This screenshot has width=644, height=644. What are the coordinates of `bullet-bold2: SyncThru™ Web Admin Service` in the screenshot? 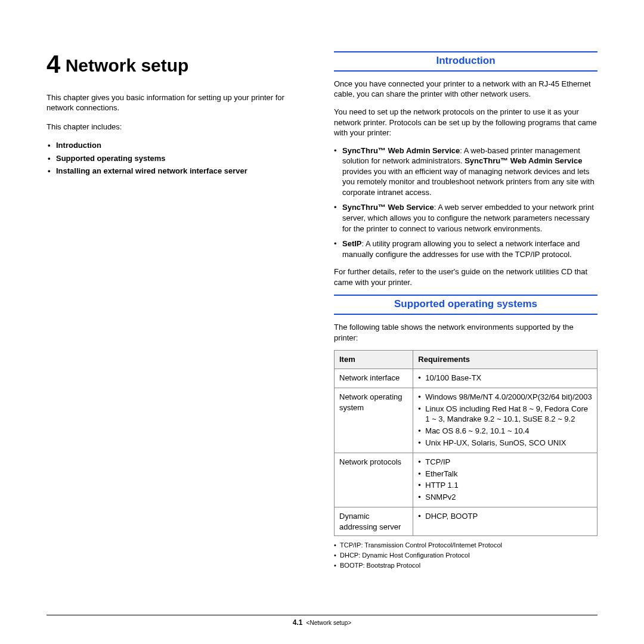 It's located at (524, 161).